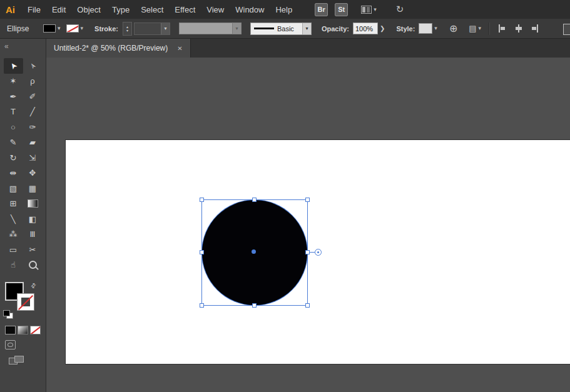  What do you see at coordinates (14, 158) in the screenshot?
I see `rotate-tool: ↻` at bounding box center [14, 158].